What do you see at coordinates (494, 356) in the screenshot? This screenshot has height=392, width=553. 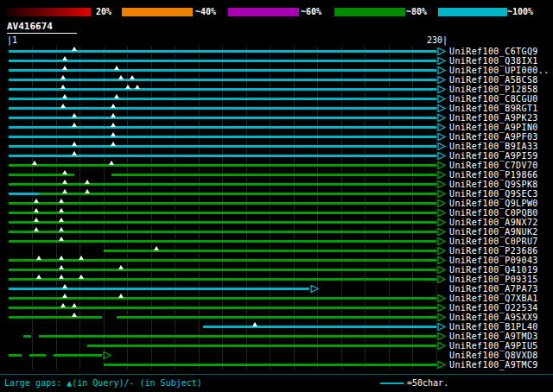 I see `hit-label: UniRef100_Q8VXD8` at bounding box center [494, 356].